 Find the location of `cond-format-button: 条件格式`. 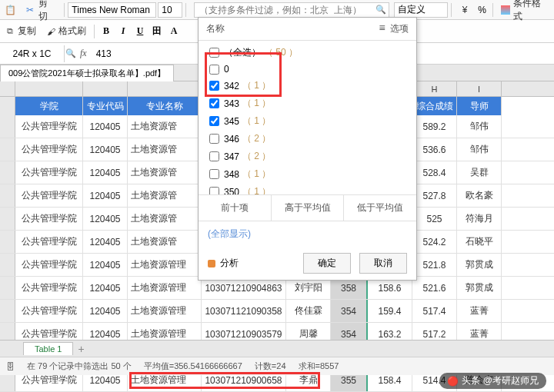

cond-format-button: 条件格式 is located at coordinates (525, 9).